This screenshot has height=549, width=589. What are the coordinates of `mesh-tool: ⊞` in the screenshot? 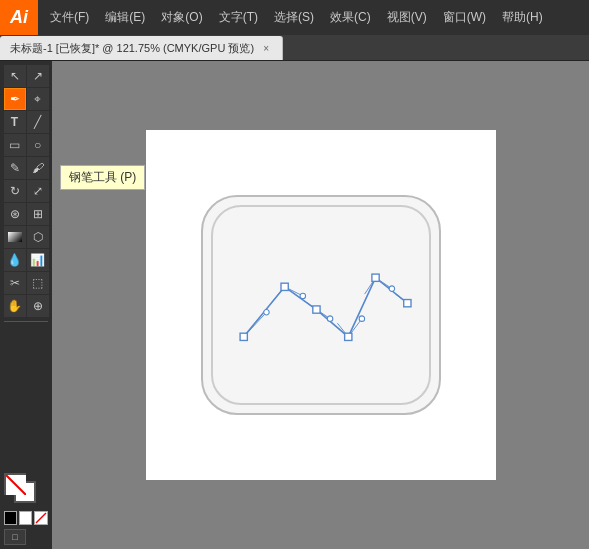 It's located at (38, 214).